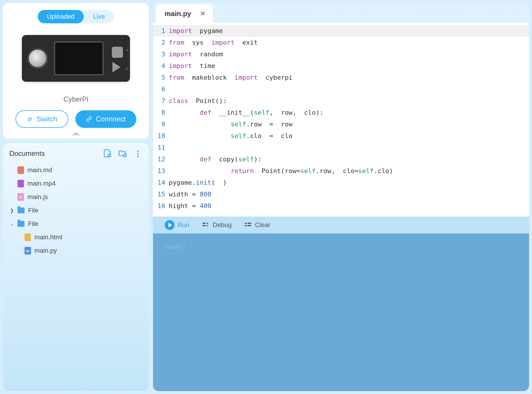 The height and width of the screenshot is (394, 532). Describe the element at coordinates (76, 134) in the screenshot. I see `caret-up-icon` at that location.